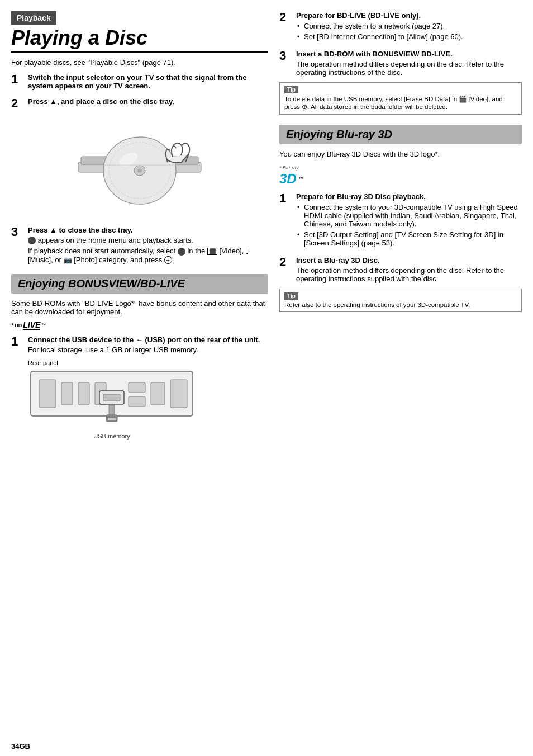 Image resolution: width=533 pixels, height=756 pixels. Describe the element at coordinates (409, 16) in the screenshot. I see `right-step-2-title: Prepare for BD-LIVE (BD-LIVE only).` at that location.